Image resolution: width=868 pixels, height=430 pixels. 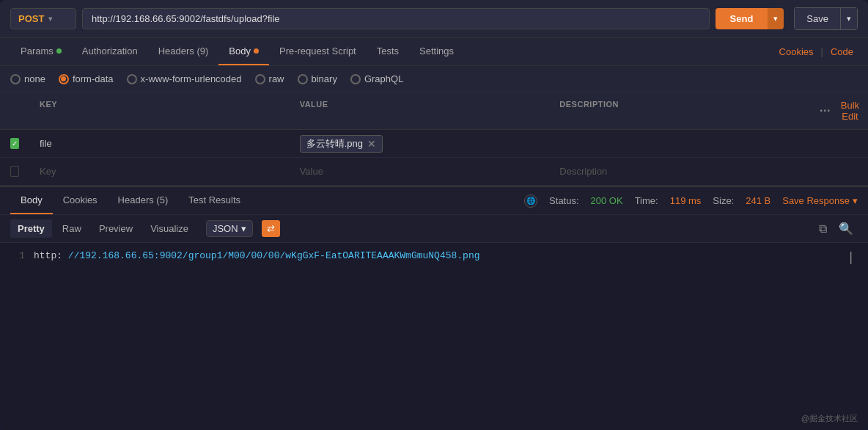 I want to click on code-line-1: 1 http: //192.168.66.65:9002/group1/M00/…, so click(x=434, y=255).